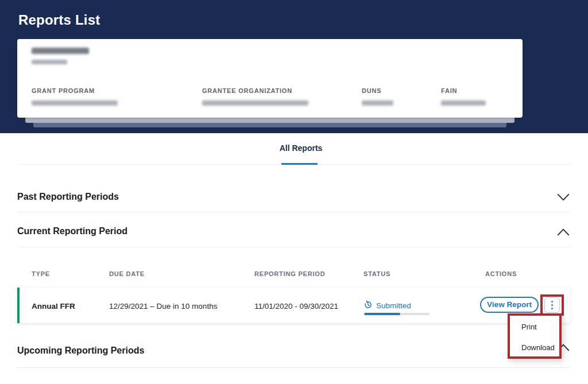 Image resolution: width=588 pixels, height=384 pixels. I want to click on redacted-grantee-organization-value, so click(255, 103).